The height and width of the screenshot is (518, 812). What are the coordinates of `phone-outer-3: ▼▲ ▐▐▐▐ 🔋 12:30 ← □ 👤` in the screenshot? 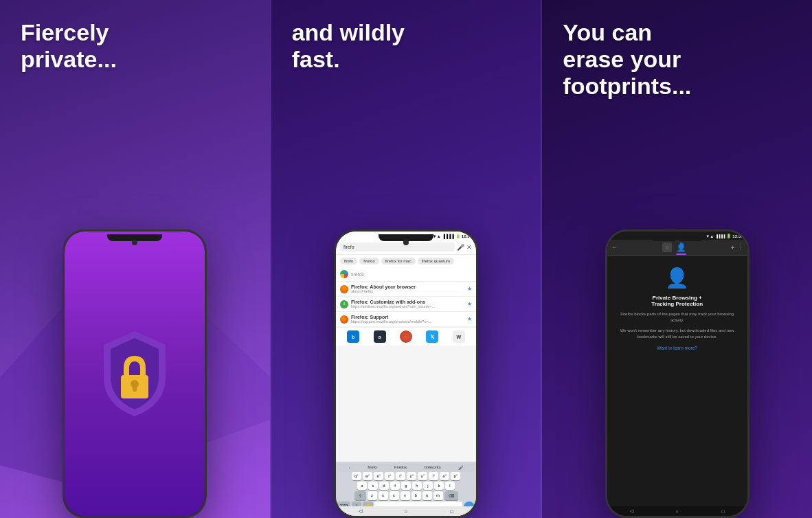 It's located at (677, 374).